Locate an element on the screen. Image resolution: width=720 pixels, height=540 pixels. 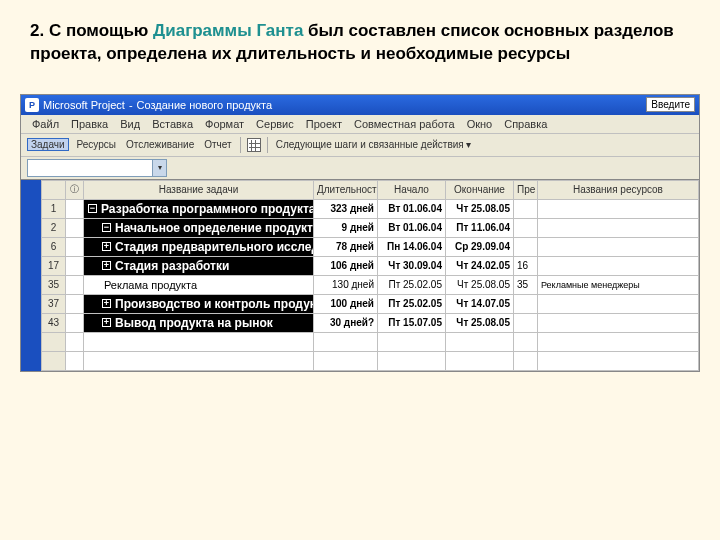
tb-tasks: Задачи is located at coordinates (48, 144).